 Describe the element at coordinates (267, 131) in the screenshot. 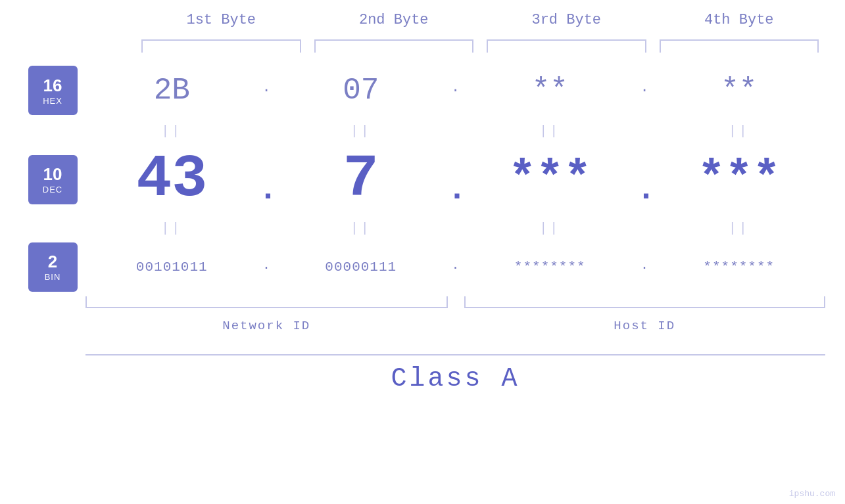

I see `eq1-sp1` at that location.